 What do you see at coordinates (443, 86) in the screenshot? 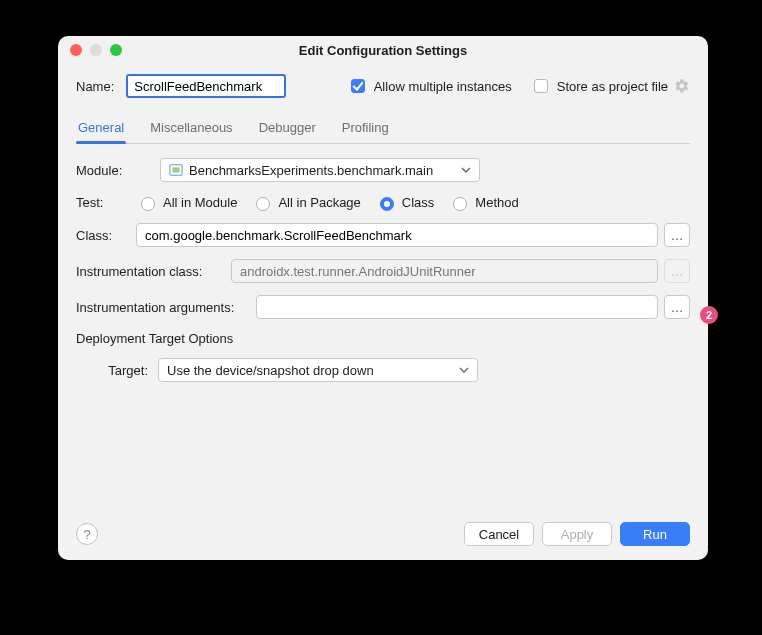
I see `allow-multiple-label: Allow multiple instances` at bounding box center [443, 86].